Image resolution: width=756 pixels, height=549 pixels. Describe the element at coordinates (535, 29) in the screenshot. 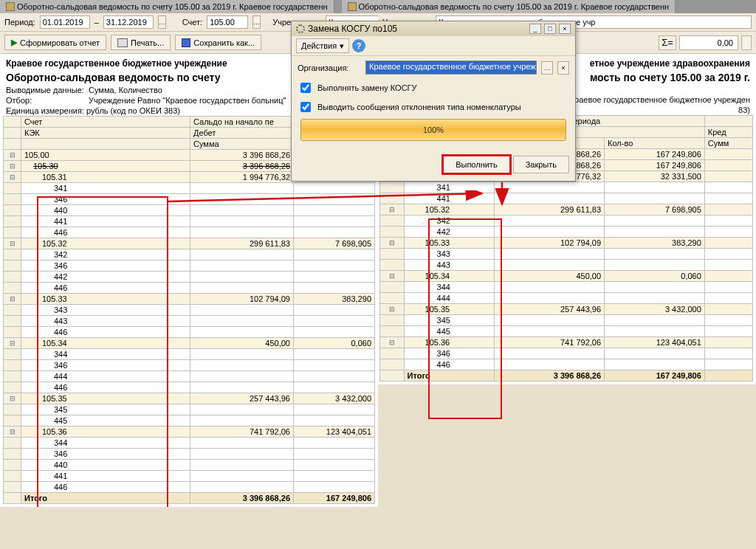

I see `minimize-button: _` at that location.